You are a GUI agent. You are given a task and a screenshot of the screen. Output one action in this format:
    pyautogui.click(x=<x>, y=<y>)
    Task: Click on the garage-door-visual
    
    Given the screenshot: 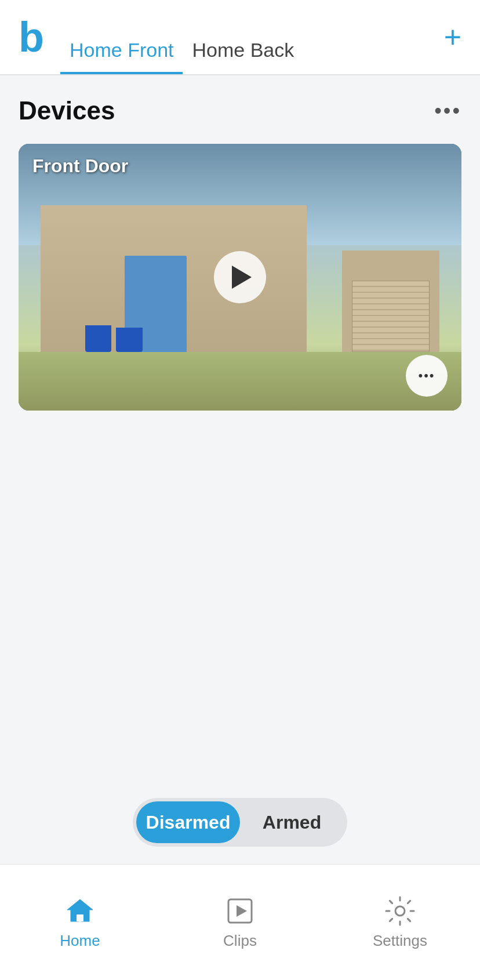 What is the action you would take?
    pyautogui.click(x=391, y=316)
    